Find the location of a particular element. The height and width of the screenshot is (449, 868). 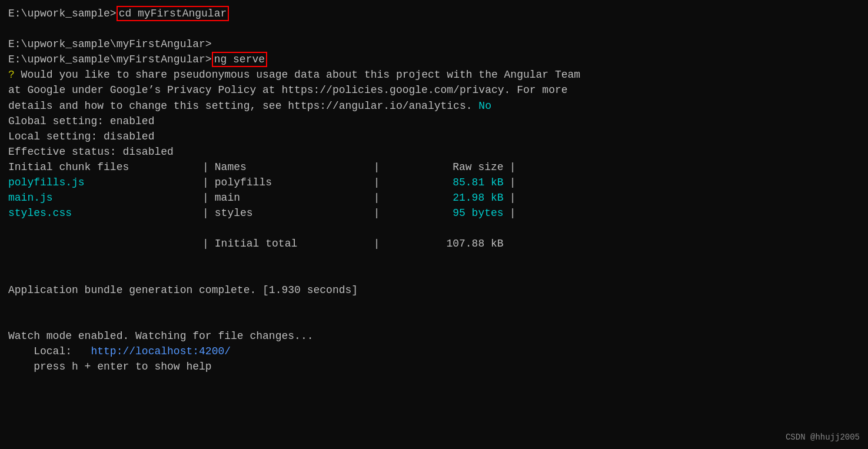

divider8: | is located at coordinates (377, 198).